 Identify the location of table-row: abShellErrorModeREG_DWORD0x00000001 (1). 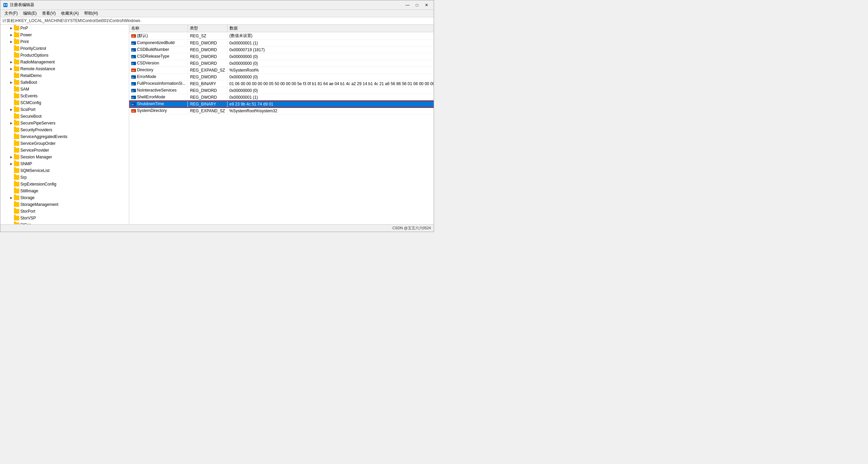
(281, 97).